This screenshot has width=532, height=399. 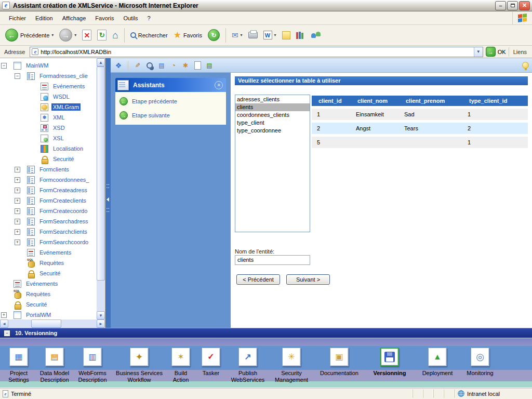 I want to click on tree-item: +FormSearchadress, so click(x=48, y=221).